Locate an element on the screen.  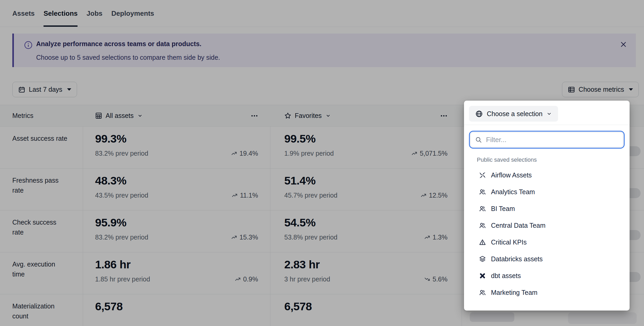
list-item-critical-kpis: Critical KPIs is located at coordinates (547, 242).